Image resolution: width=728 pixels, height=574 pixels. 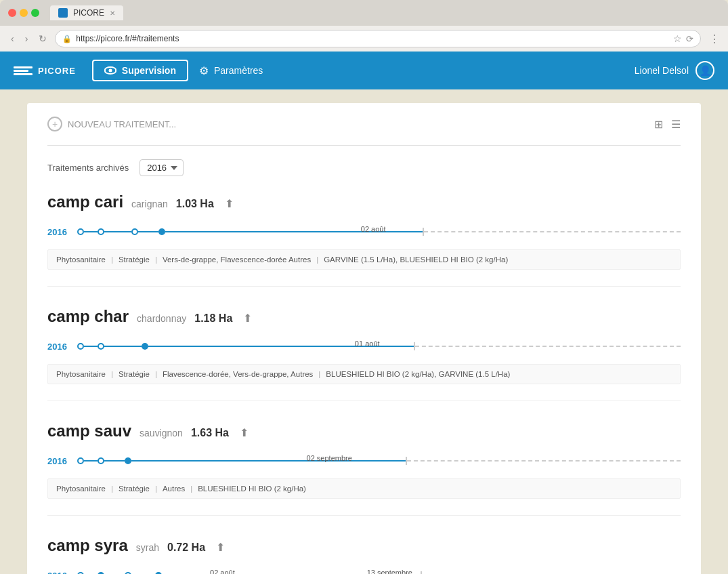 What do you see at coordinates (675, 70) in the screenshot?
I see `user-area: Lionel Delsol 👤` at bounding box center [675, 70].